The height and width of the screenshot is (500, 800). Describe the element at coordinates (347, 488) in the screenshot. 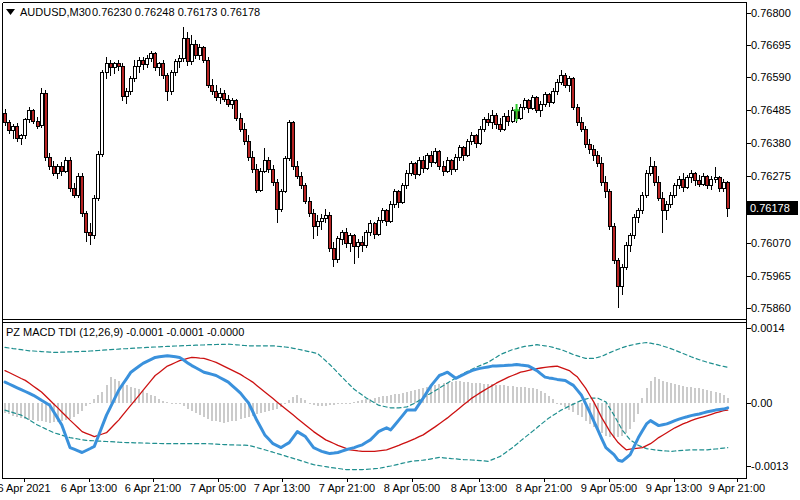

I see `time-axis-label: 7 Apr 21:00` at that location.